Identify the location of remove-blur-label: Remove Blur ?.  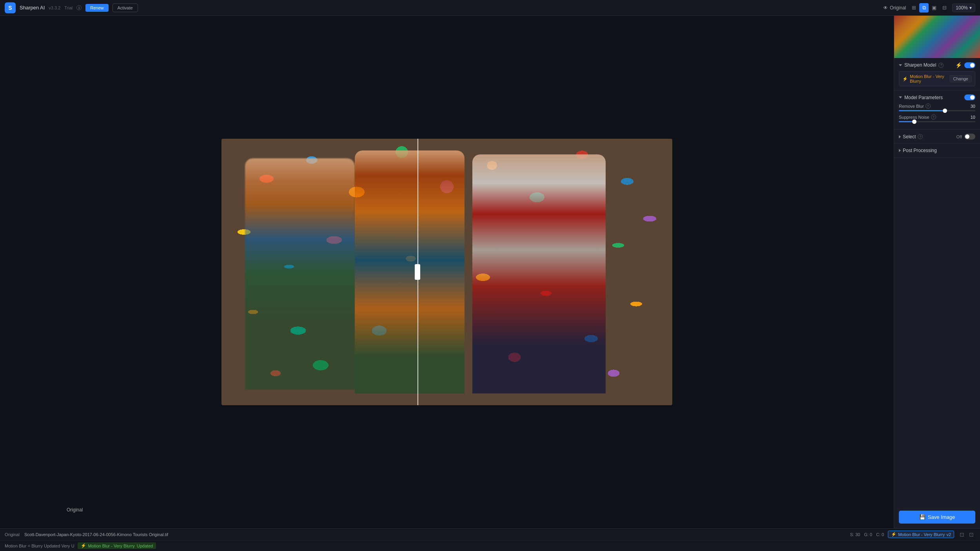
(915, 106).